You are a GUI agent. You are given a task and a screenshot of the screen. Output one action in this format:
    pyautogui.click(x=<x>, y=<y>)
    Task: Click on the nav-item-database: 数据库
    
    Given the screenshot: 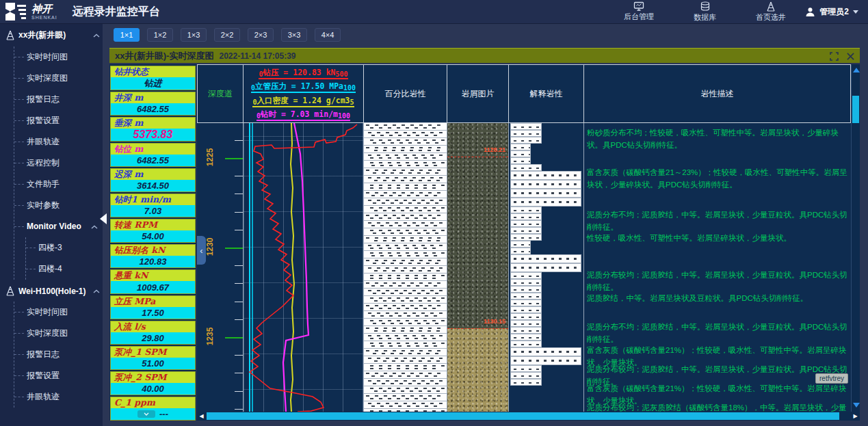 What is the action you would take?
    pyautogui.click(x=705, y=12)
    